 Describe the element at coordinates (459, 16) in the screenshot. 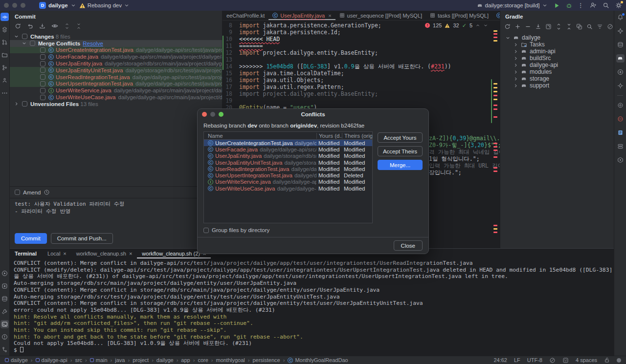

I see `editor-tab: tasks [[Prod] MySQL]` at that location.